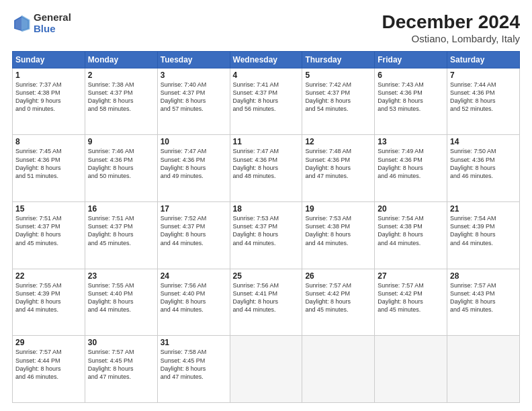 The height and width of the screenshot is (411, 532). Describe the element at coordinates (48, 342) in the screenshot. I see `day-number: 29` at that location.